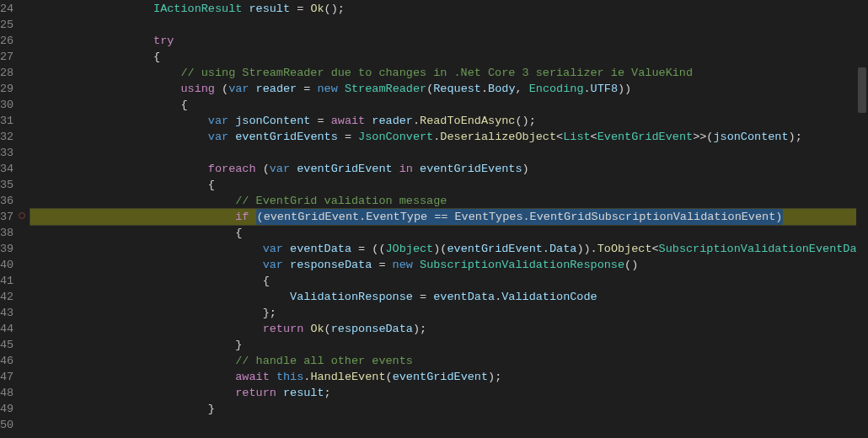  Describe the element at coordinates (7, 361) in the screenshot. I see `line-number: 46` at that location.